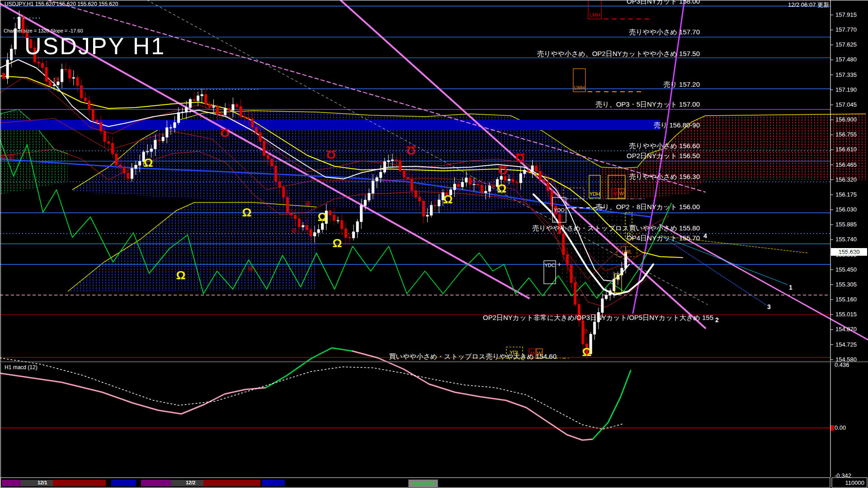  Describe the element at coordinates (846, 44) in the screenshot. I see `price-axis-label: 157.625` at that location.